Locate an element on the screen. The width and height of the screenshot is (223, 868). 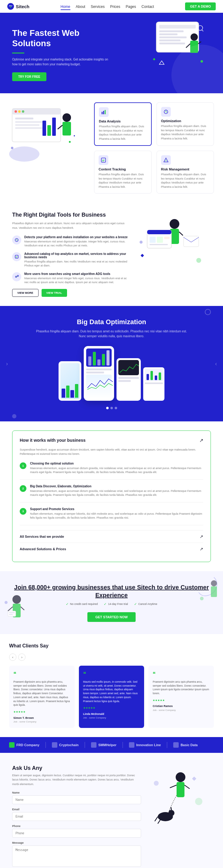
digital-item-text-1: Advanced catalog of top analytics on mar… is located at coordinates (77, 260).